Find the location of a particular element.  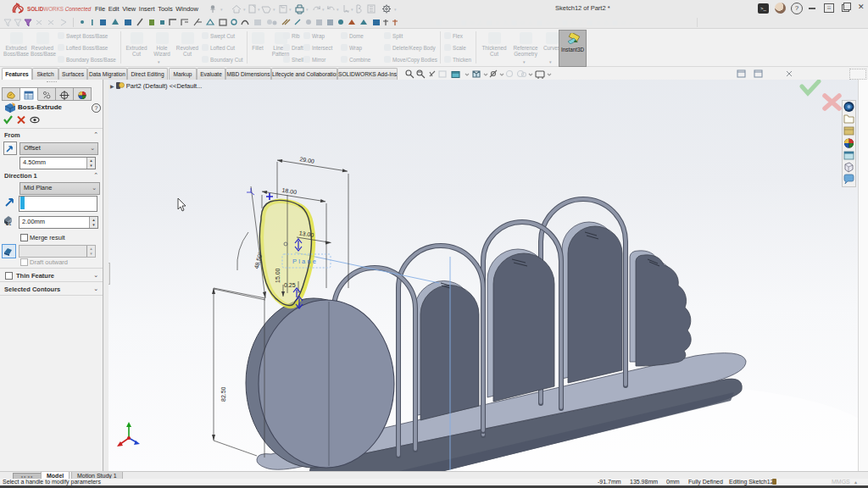

svg-text: 15.00 is located at coordinates (278, 275).